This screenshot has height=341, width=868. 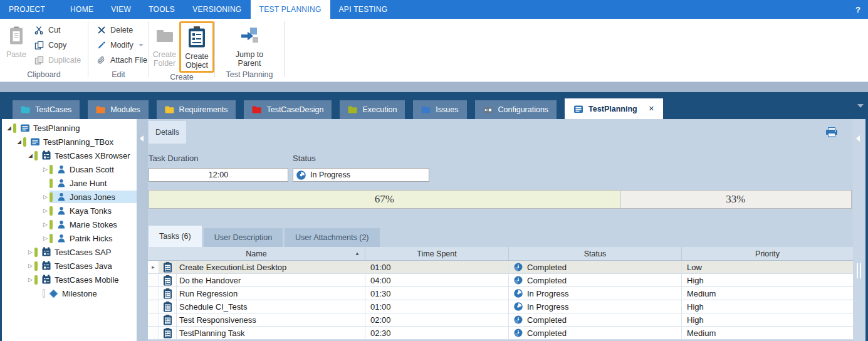 What do you see at coordinates (500, 267) in the screenshot?
I see `table-row: ▸ Create ExecutionList Desktop 01:00 Com…` at bounding box center [500, 267].